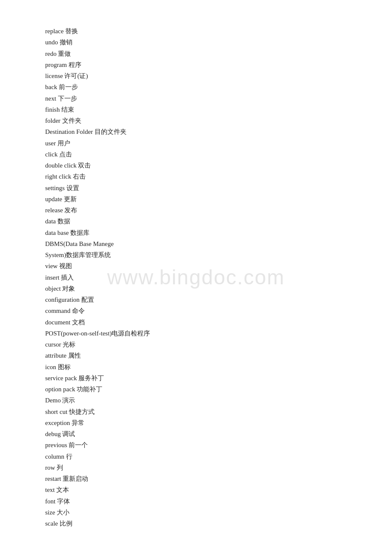 This screenshot has width=392, height=555. Describe the element at coordinates (196, 300) in the screenshot. I see `list-item: configuration 配置` at that location.